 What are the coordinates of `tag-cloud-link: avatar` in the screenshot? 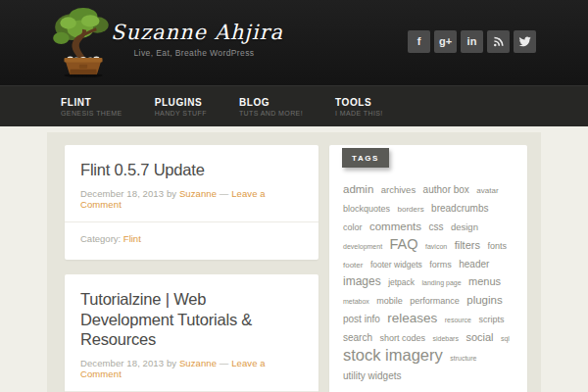 It's located at (487, 190).